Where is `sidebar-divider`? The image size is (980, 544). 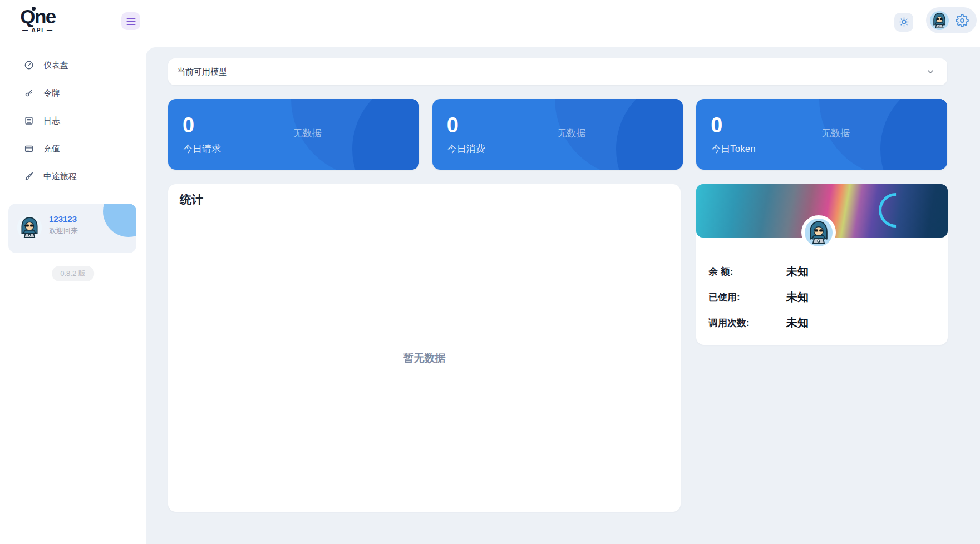
sidebar-divider is located at coordinates (73, 199).